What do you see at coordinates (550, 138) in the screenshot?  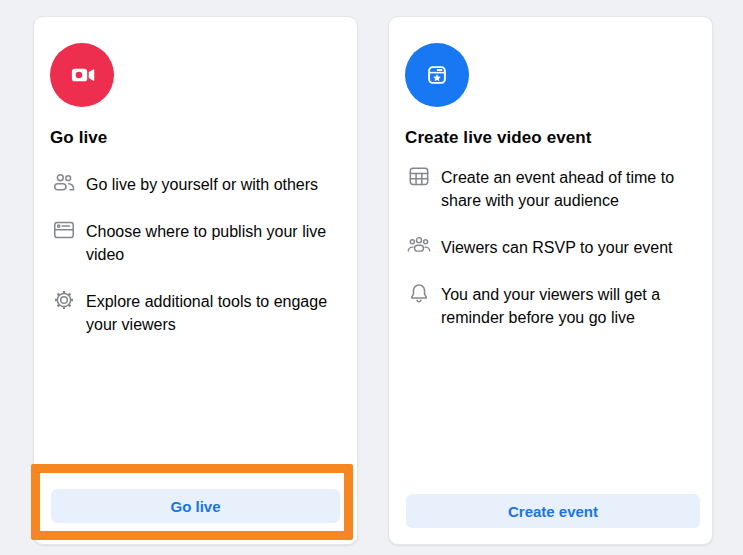 I see `card-title: Create live video event` at bounding box center [550, 138].